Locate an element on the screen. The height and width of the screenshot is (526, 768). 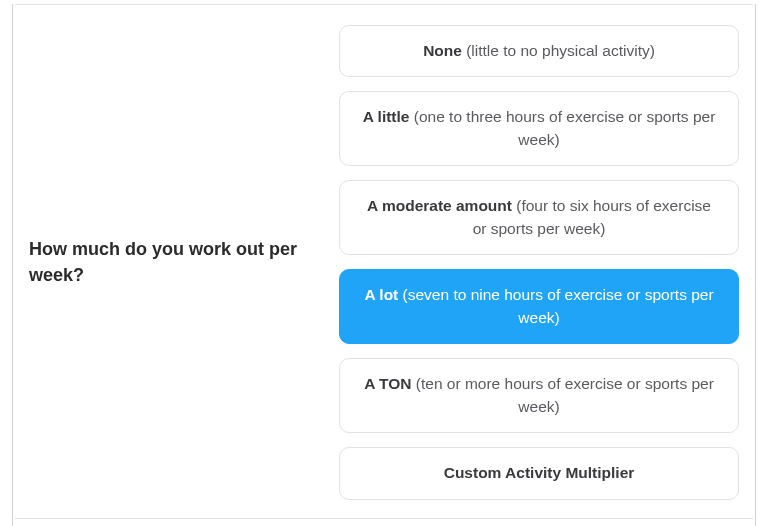
option-desc: (ten or more hours of exercise or sports… is located at coordinates (565, 394).